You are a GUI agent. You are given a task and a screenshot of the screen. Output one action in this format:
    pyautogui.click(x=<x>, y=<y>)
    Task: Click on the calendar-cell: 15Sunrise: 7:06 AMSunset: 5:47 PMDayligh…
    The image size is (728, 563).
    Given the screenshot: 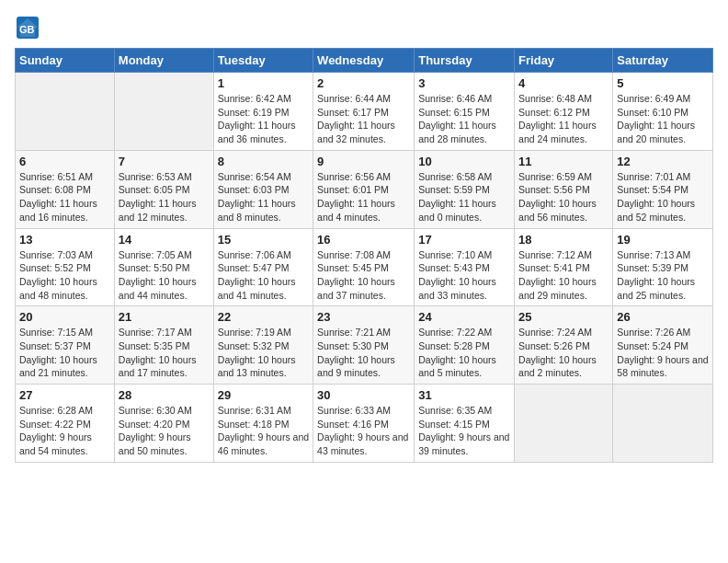 What is the action you would take?
    pyautogui.click(x=263, y=267)
    